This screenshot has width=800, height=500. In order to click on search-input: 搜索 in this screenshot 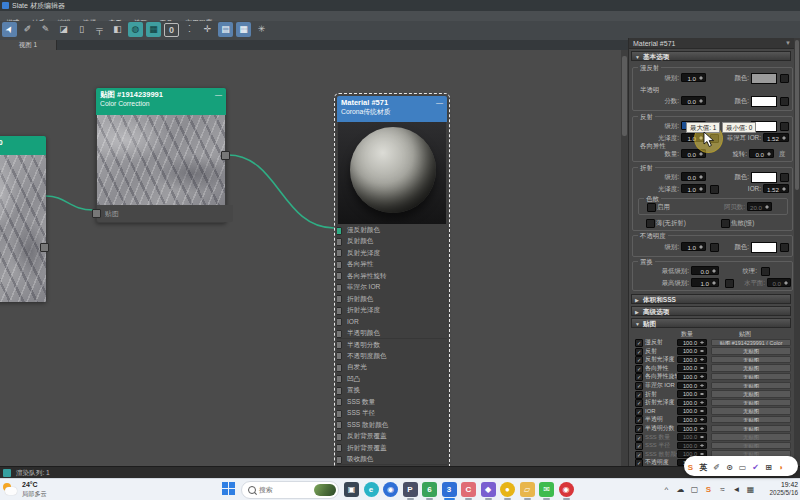, I will do `click(290, 490)`.